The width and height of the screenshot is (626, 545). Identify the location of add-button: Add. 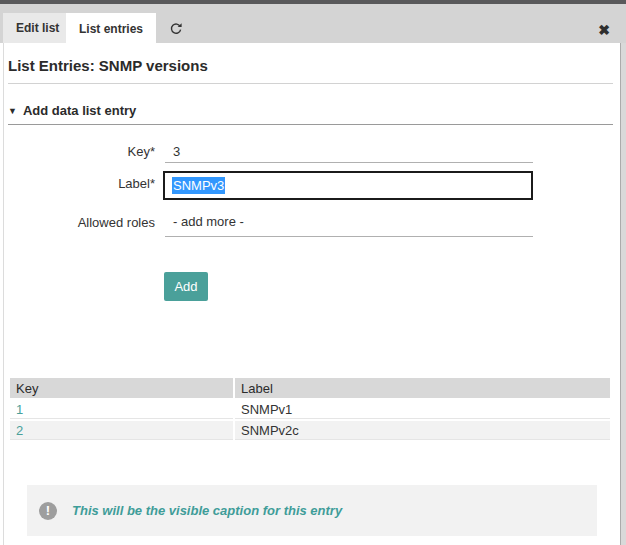
(186, 286).